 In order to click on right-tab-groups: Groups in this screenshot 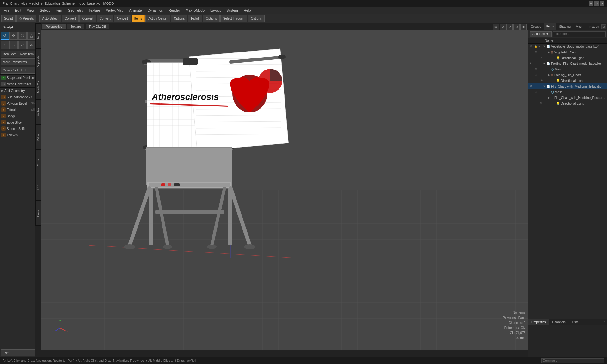, I will do `click(536, 27)`.